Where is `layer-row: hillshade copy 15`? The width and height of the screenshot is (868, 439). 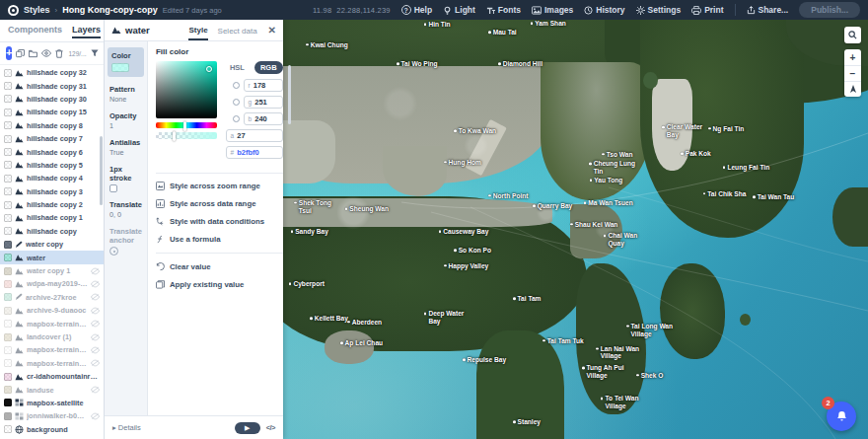 layer-row: hillshade copy 15 is located at coordinates (51, 112).